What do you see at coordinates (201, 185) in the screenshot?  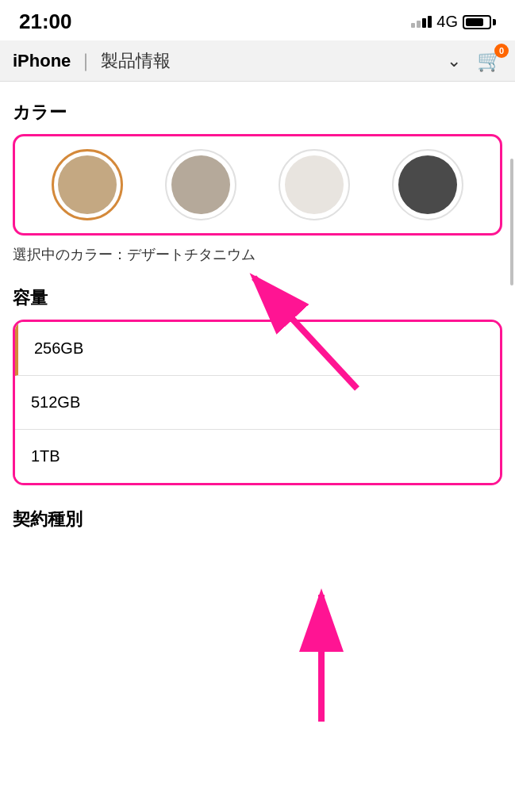 I see `color-option-natural-titanium` at bounding box center [201, 185].